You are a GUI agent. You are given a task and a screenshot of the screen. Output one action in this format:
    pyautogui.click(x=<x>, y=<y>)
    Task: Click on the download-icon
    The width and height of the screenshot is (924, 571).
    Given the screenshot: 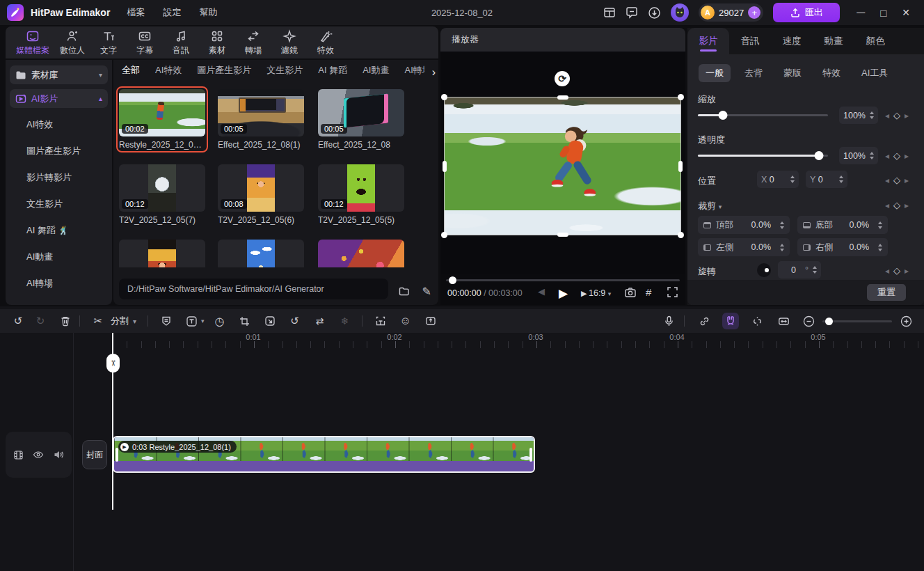 What is the action you would take?
    pyautogui.click(x=654, y=13)
    